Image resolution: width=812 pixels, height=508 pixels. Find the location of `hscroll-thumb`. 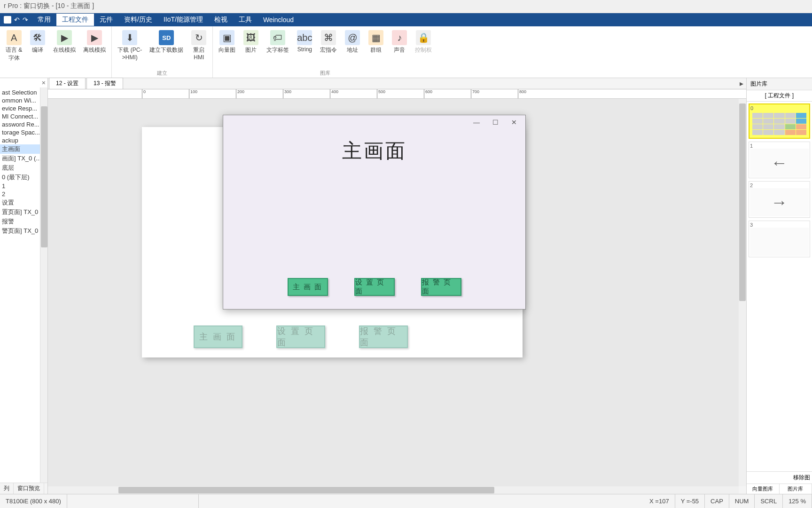

hscroll-thumb is located at coordinates (306, 490).